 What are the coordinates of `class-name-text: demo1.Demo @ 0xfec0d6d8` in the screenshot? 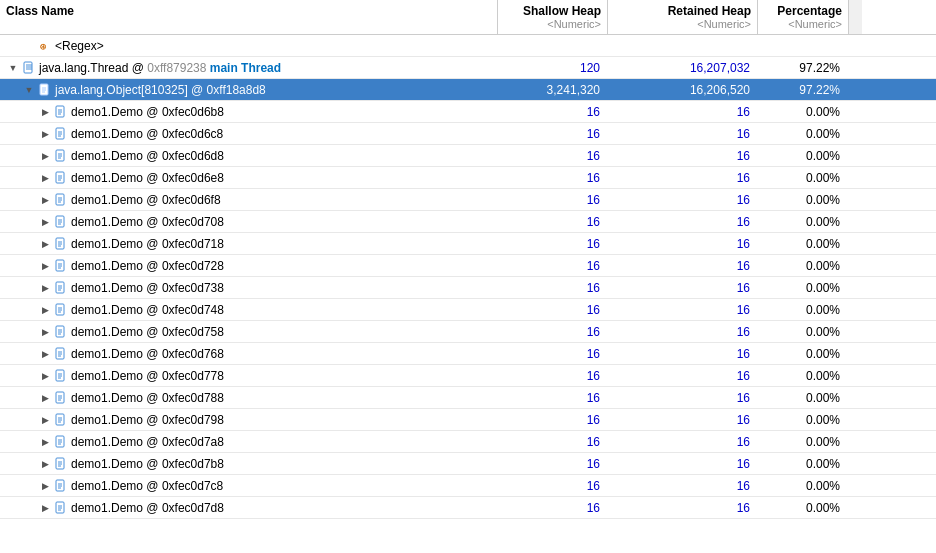 It's located at (148, 156).